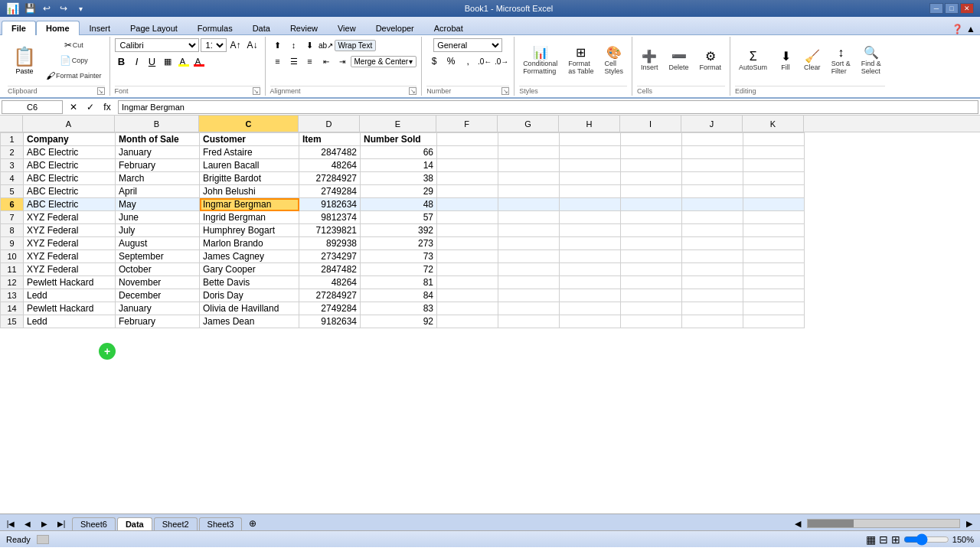 The image size is (980, 551). I want to click on cell-F3, so click(468, 165).